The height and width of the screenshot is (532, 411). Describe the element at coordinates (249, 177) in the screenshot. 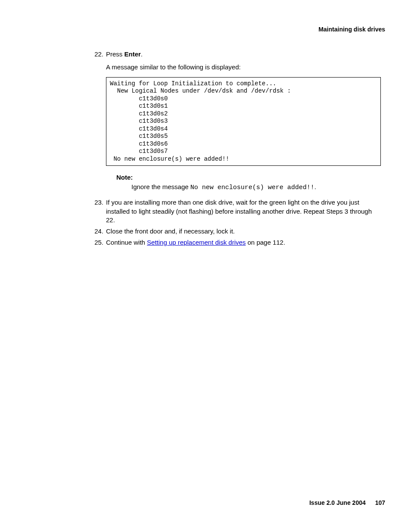

I see `note-label: Note:` at that location.